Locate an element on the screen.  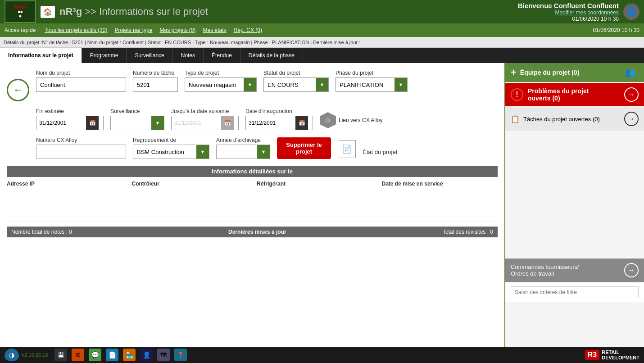
project-type-select: Nouveau magasin ▼ is located at coordinates (221, 85).